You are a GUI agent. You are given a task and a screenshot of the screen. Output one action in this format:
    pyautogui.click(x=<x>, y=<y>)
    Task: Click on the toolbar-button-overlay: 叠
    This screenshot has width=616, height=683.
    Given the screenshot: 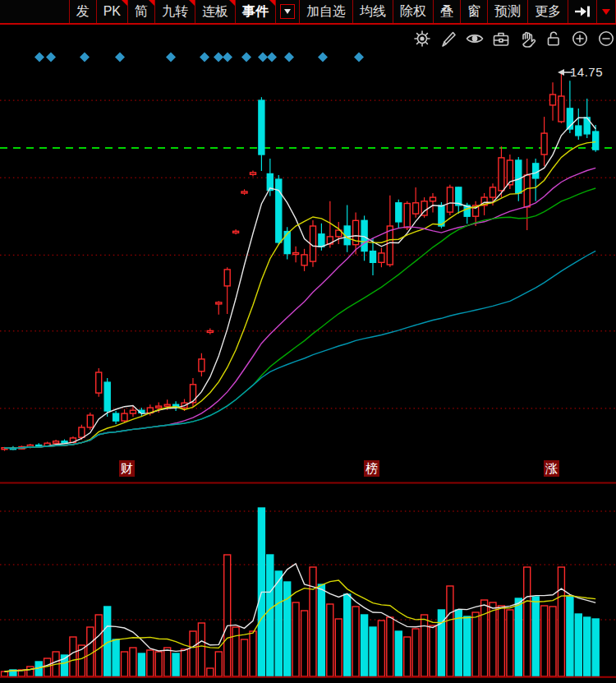 What is the action you would take?
    pyautogui.click(x=447, y=12)
    